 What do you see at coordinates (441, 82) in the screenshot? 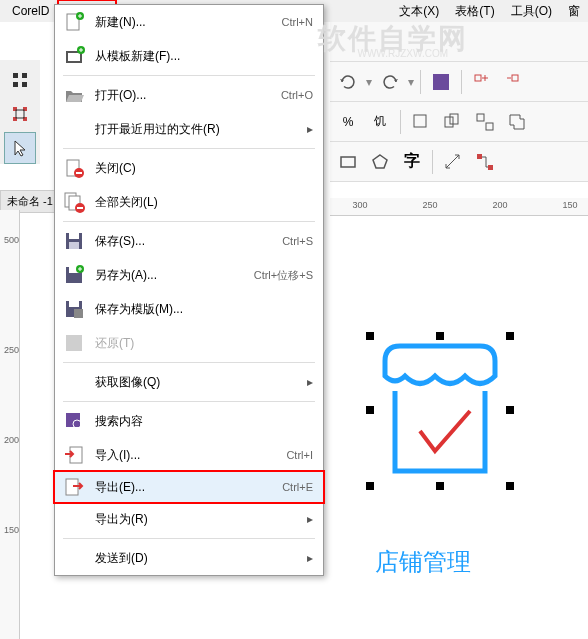
I see `launch-button` at bounding box center [441, 82].